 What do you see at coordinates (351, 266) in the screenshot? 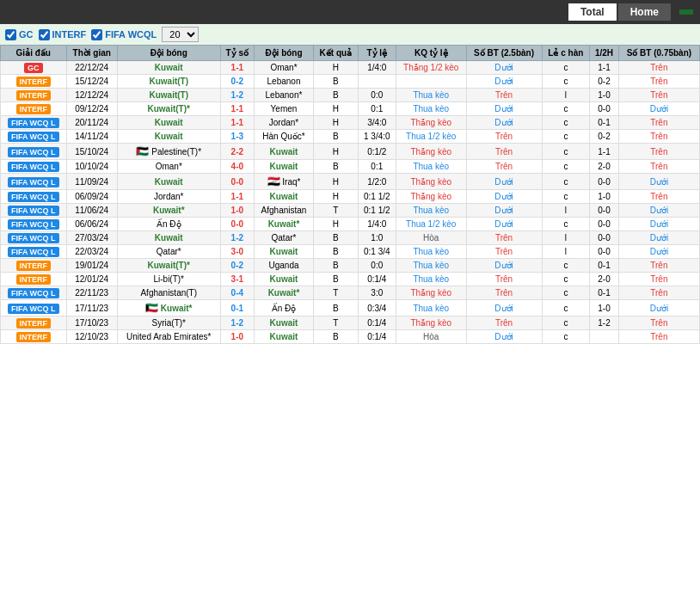
I see `table-row: INTERF 19/01/24 Kuwait(T)* 0-2 Uganda B …` at bounding box center [351, 266].